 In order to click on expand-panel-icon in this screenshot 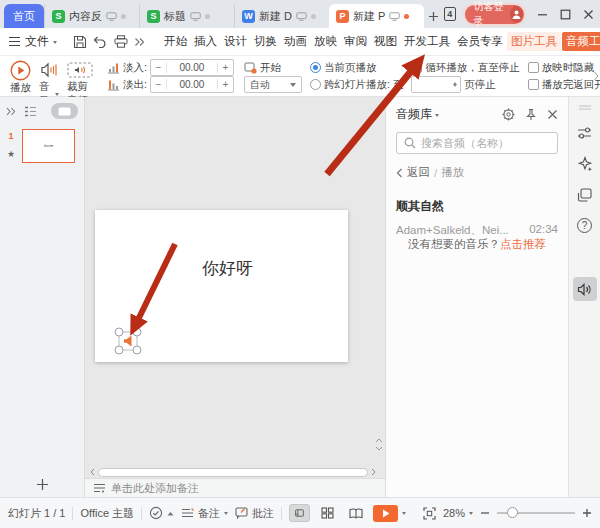, I will do `click(11, 112)`.